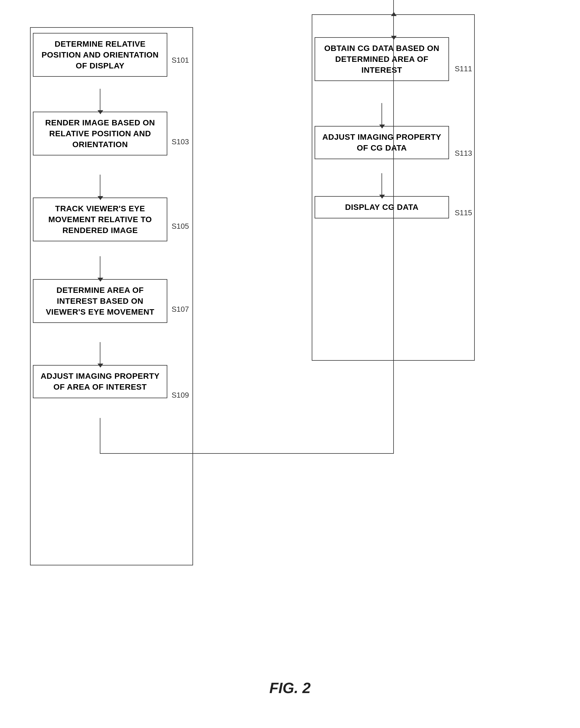 Image resolution: width=580 pixels, height=728 pixels. What do you see at coordinates (100, 55) in the screenshot?
I see `step-s101-box: DETERMINE RELATIVE POSITION AND ORIENTAT…` at bounding box center [100, 55].